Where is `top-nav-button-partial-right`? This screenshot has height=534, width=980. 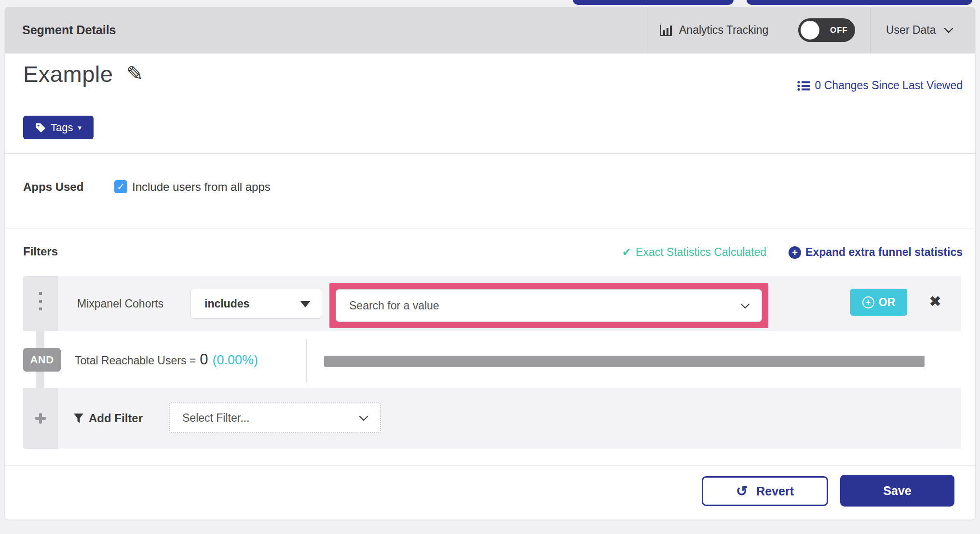 top-nav-button-partial-right is located at coordinates (859, 2).